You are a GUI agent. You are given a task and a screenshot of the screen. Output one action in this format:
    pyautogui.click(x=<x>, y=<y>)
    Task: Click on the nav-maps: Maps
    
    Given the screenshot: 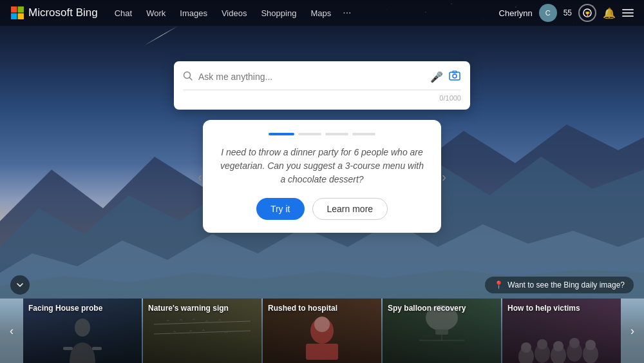 What is the action you would take?
    pyautogui.click(x=321, y=13)
    